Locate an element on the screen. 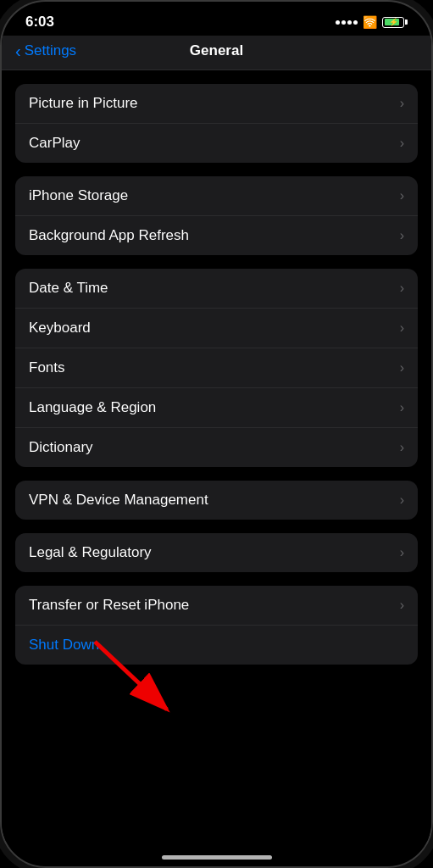  language-region-chevron-icon: › is located at coordinates (402, 408).